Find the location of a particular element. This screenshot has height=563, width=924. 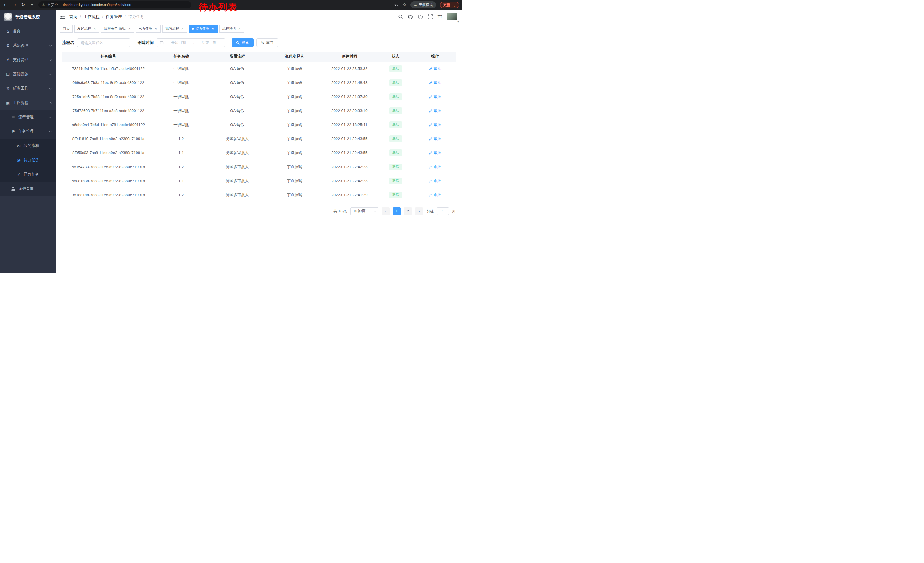

sidebar-item-process-management: ≡流程管理 is located at coordinates (28, 117).